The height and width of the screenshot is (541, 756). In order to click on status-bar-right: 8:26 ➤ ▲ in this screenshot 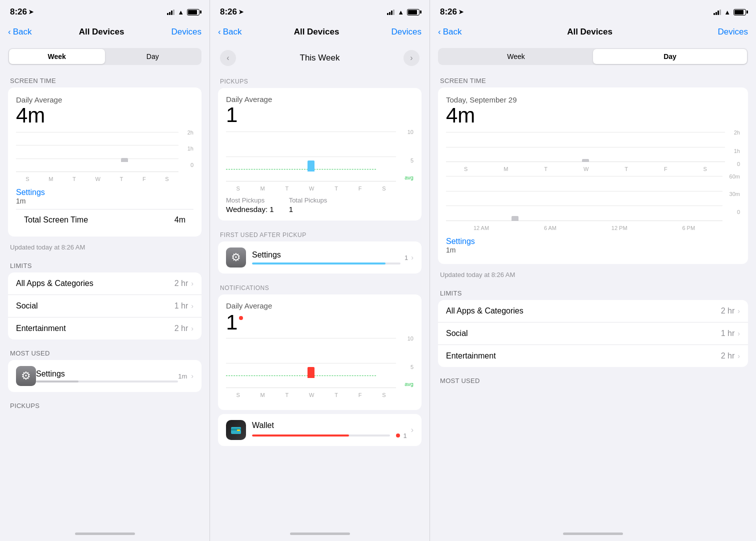, I will do `click(593, 10)`.